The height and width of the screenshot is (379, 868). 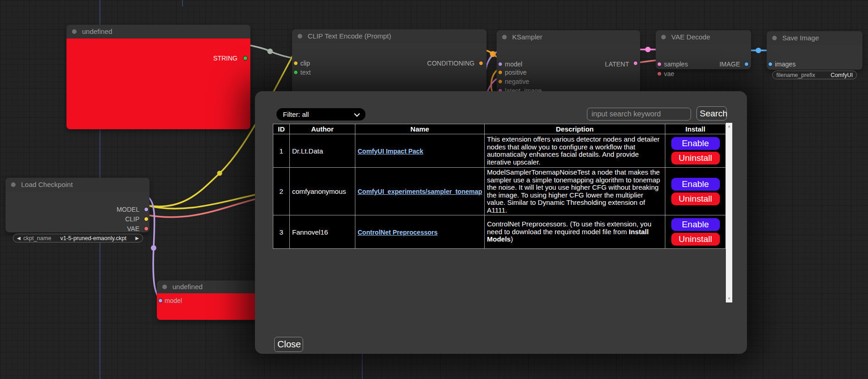 I want to click on search-button: Search, so click(x=712, y=114).